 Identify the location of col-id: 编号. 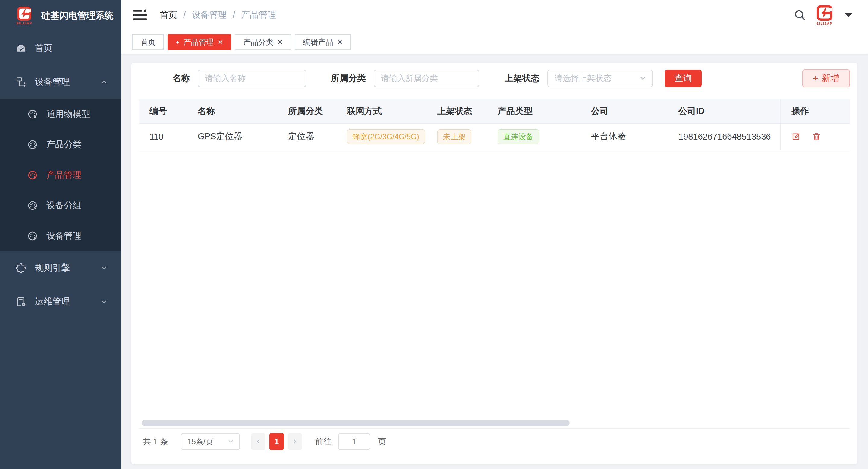
(163, 111).